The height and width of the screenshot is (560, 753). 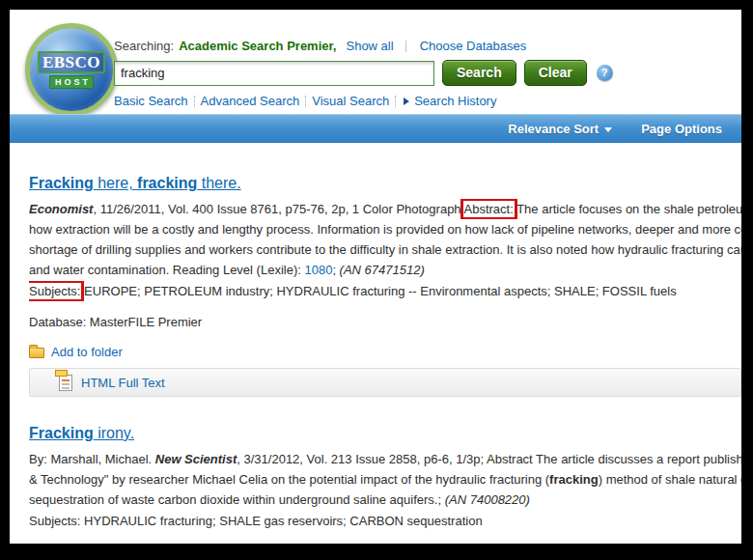 What do you see at coordinates (479, 73) in the screenshot?
I see `search-button: Search` at bounding box center [479, 73].